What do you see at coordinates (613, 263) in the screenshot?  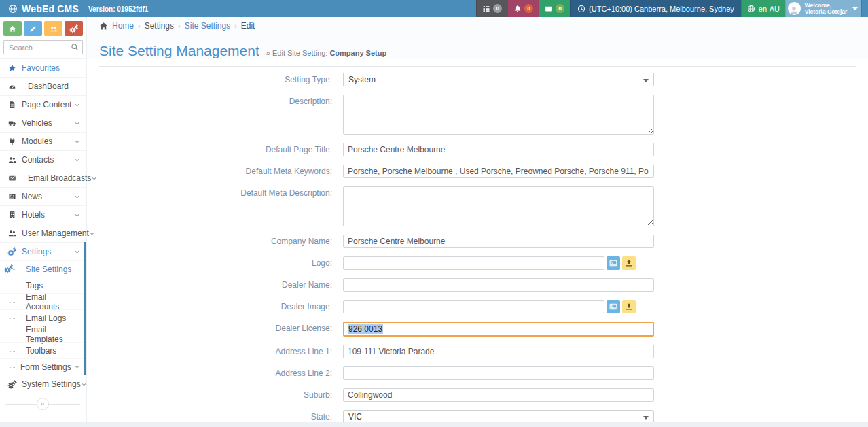 I see `logo-browse-button` at bounding box center [613, 263].